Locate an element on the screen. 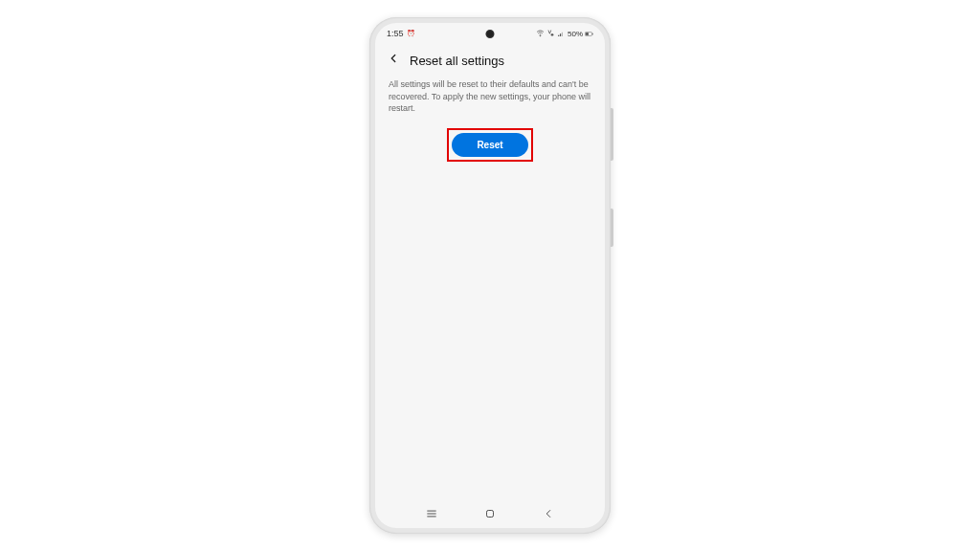  wifi-icon is located at coordinates (540, 34).